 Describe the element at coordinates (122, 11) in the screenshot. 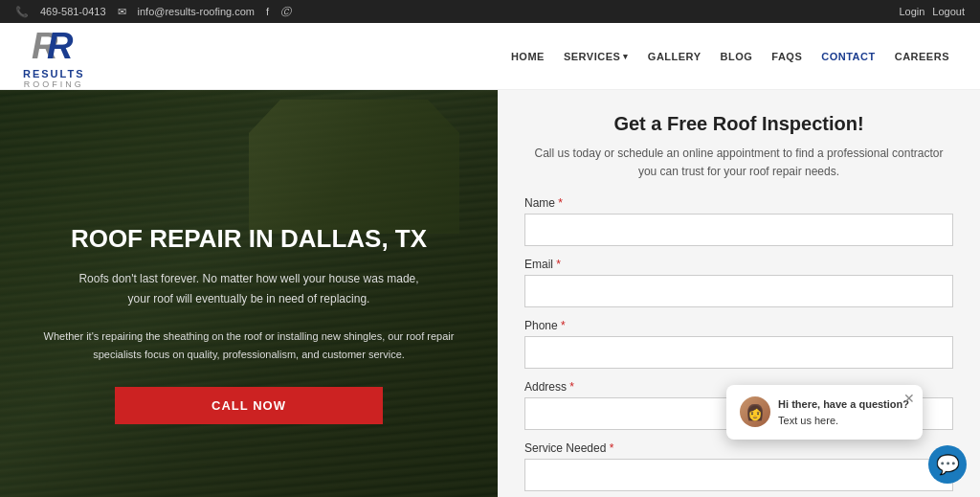

I see `email-icon: ✉` at that location.